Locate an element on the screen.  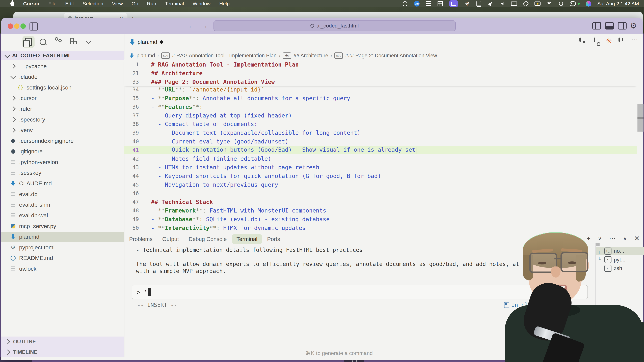
code-line-50: 50- **Interactivity**: HTMX for dynamic … is located at coordinates (380, 227).